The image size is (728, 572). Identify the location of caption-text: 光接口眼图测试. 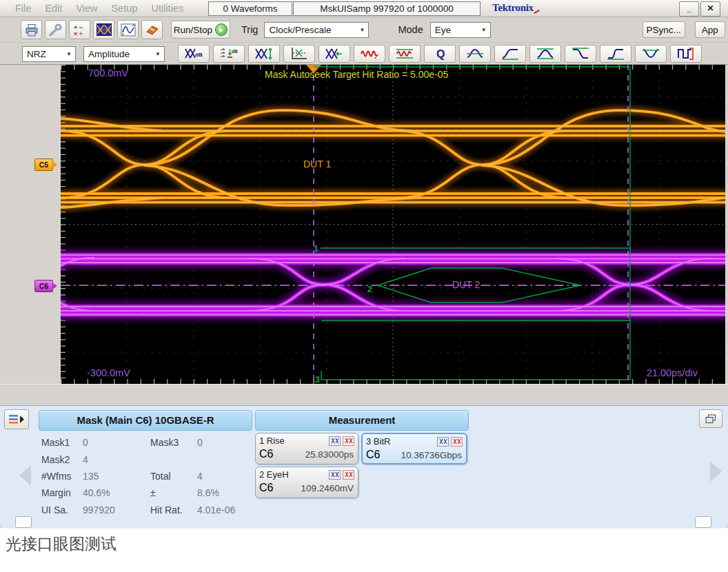
(61, 544).